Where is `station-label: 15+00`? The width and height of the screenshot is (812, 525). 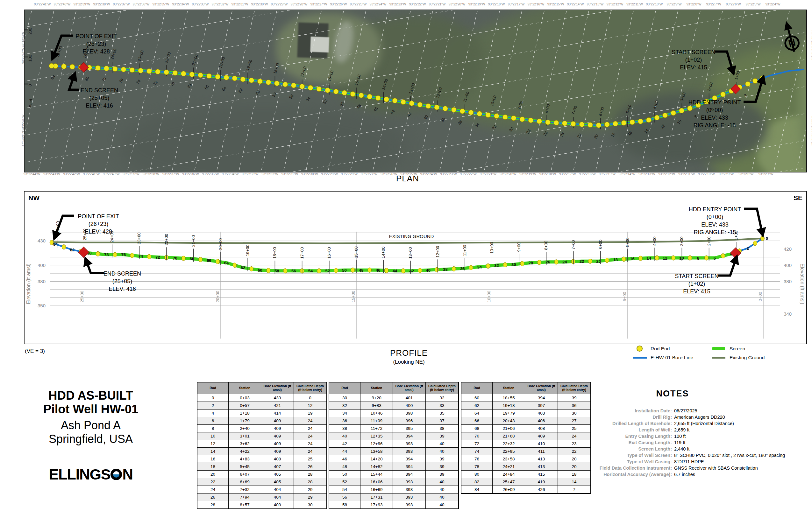 station-label: 15+00 is located at coordinates (358, 80).